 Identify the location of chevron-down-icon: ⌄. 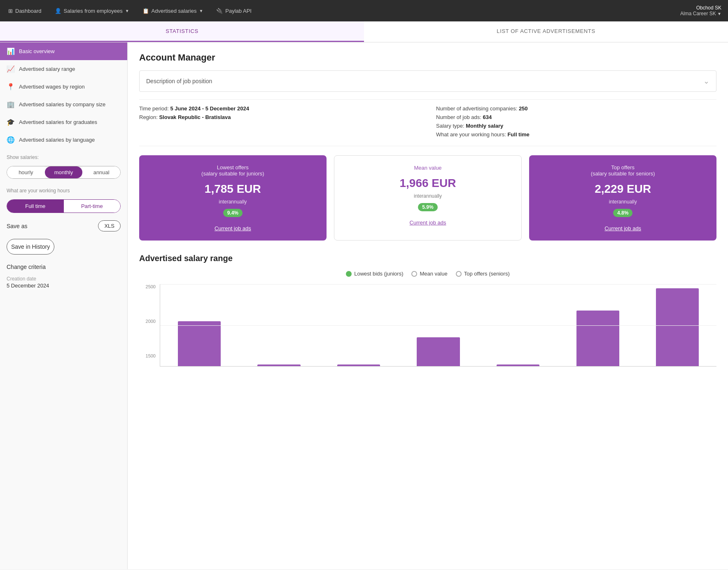
(707, 81).